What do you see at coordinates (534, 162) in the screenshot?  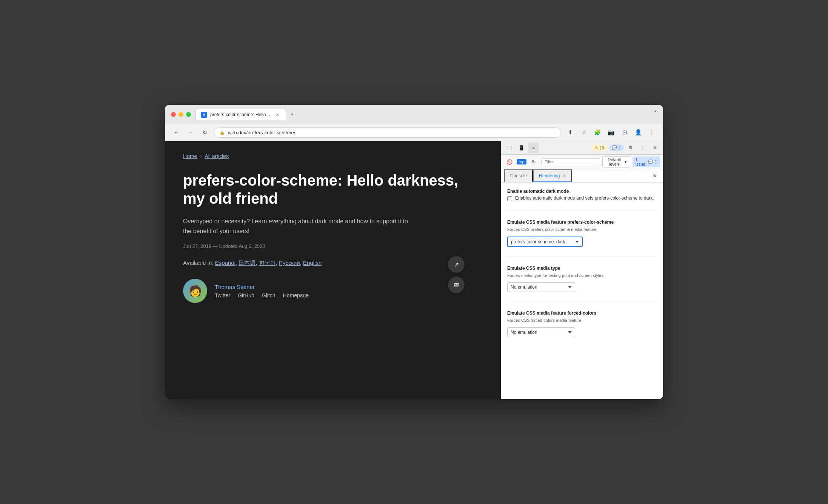 I see `refresh-console-button: ↻` at bounding box center [534, 162].